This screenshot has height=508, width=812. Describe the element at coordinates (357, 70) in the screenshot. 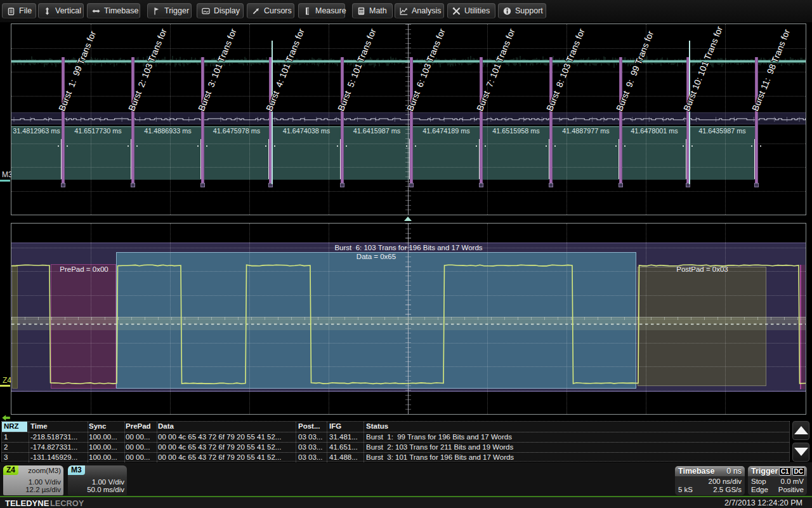

I see `svg-text: Burst 5: 101 Trans for` at that location.